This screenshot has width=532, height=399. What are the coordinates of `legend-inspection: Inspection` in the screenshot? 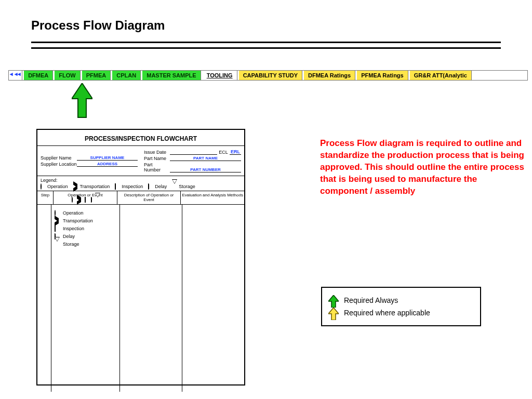 It's located at (132, 187).